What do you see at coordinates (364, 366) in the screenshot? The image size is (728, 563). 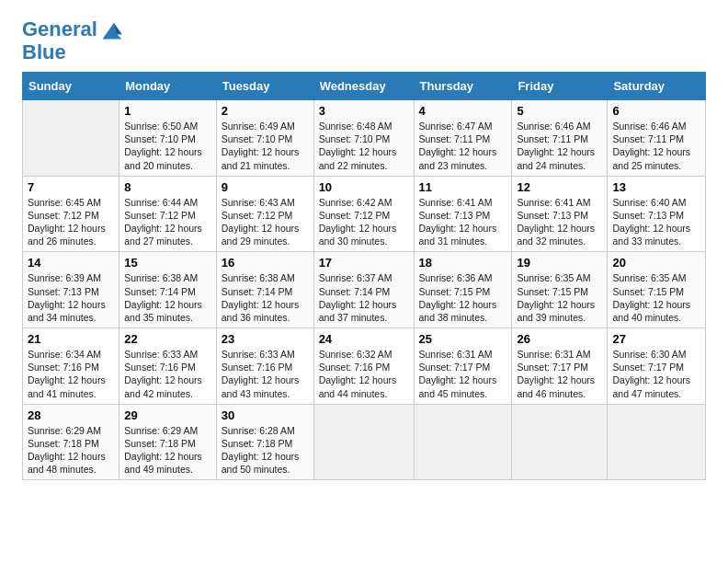 I see `calendar-cell: 24Sunrise: 6:32 AMSunset: 7:16 PMDayligh…` at bounding box center [364, 366].